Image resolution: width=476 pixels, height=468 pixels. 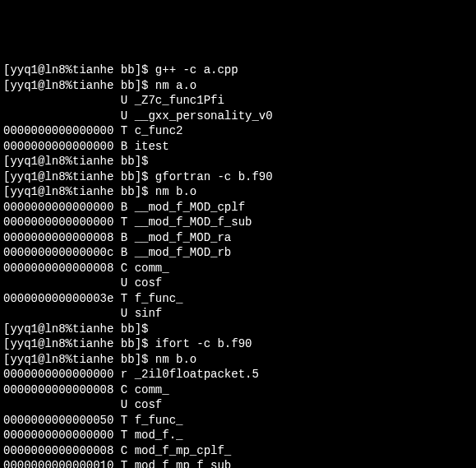 I want to click on line-text: U __gxx_personality_v0, so click(x=197, y=116).